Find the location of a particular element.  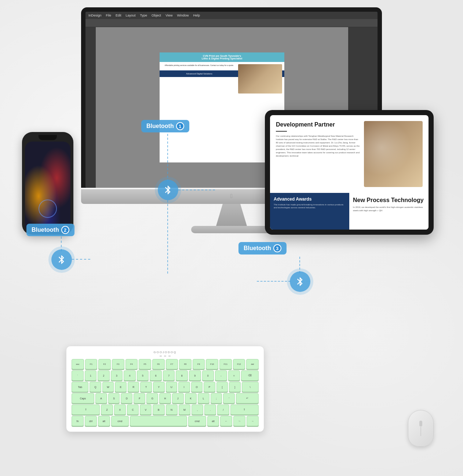

key-m: M is located at coordinates (185, 410).